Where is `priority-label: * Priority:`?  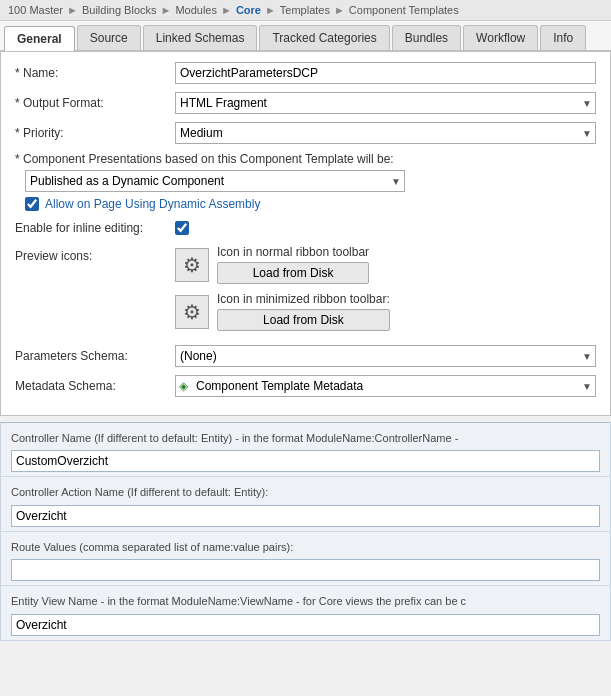 priority-label: * Priority: is located at coordinates (95, 133).